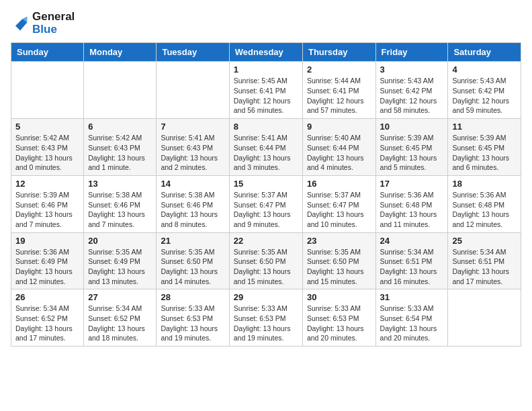 Image resolution: width=532 pixels, height=411 pixels. Describe the element at coordinates (339, 70) in the screenshot. I see `day-number: 2` at that location.